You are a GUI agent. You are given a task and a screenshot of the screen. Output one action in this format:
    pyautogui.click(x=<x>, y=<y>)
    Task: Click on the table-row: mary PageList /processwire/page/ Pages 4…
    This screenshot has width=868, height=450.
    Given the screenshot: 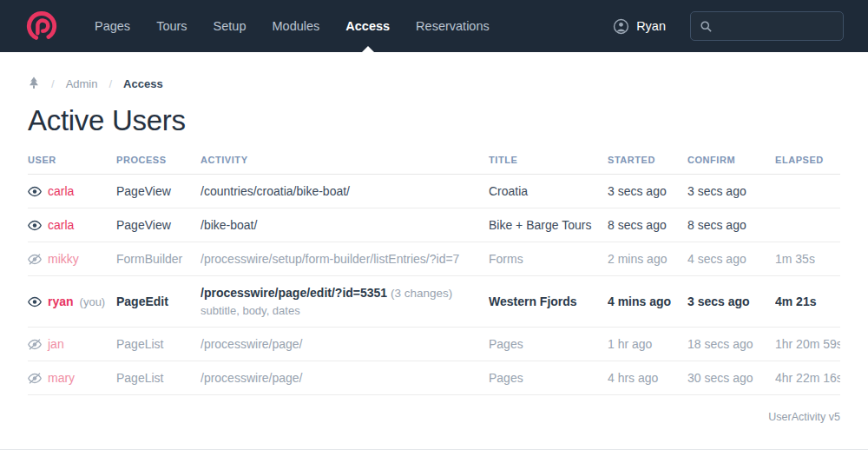 What is the action you would take?
    pyautogui.click(x=434, y=379)
    